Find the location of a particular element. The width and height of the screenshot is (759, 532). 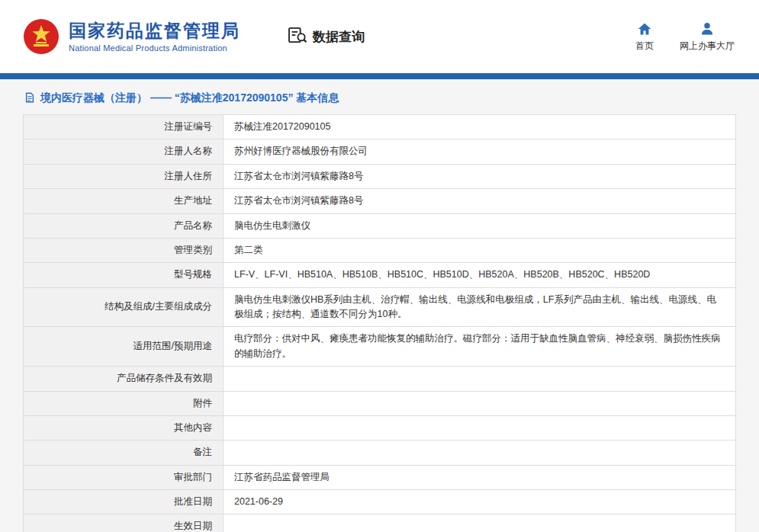

home-icon is located at coordinates (645, 29).